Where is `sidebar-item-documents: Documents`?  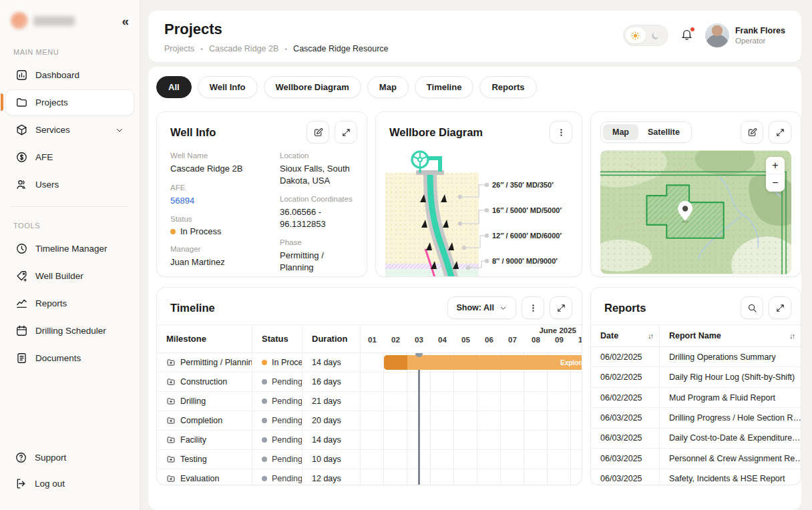
sidebar-item-documents: Documents is located at coordinates (69, 358).